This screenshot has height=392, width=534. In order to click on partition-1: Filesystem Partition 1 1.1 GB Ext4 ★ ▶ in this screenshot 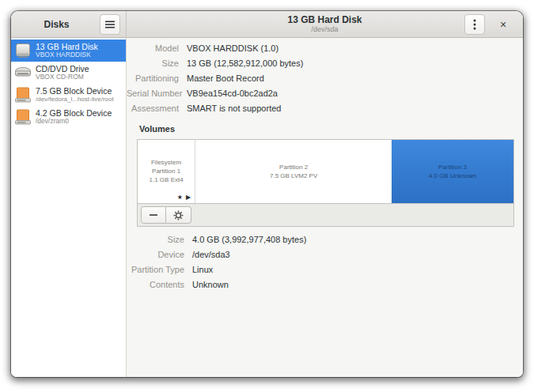, I will do `click(166, 172)`.